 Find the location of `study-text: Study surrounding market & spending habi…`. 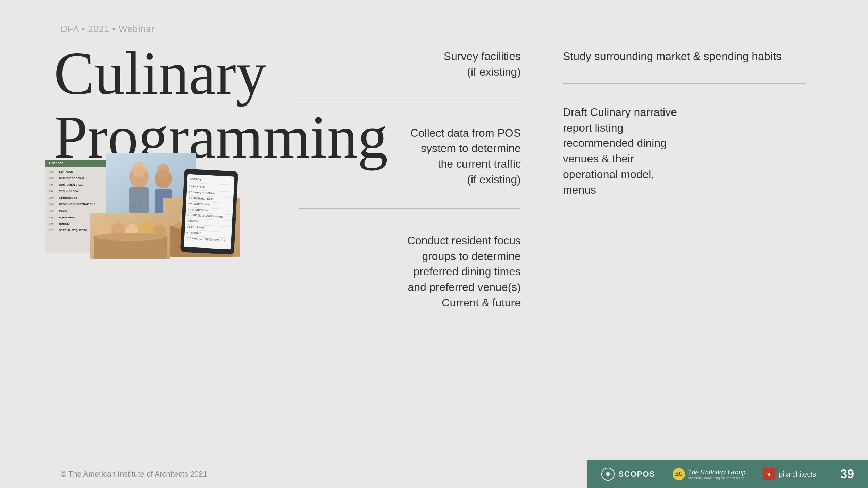

study-text: Study surrounding market & spending habi… is located at coordinates (684, 56).